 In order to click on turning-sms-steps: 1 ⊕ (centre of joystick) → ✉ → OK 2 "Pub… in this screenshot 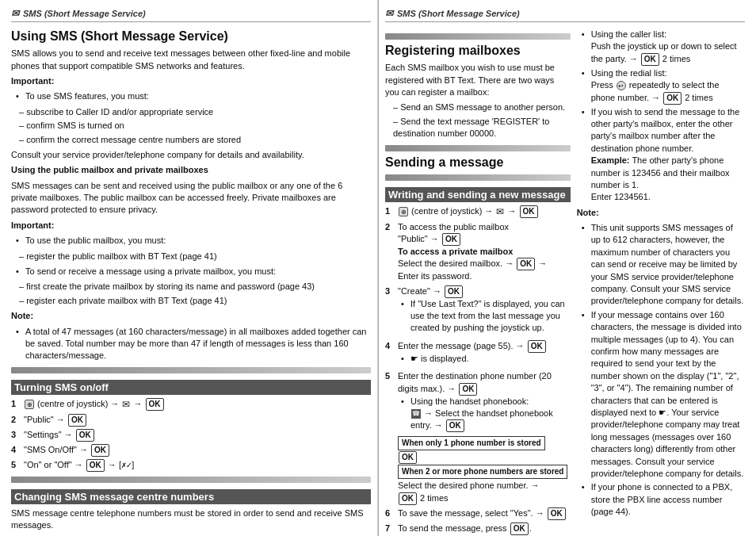, I will do `click(191, 435)`.